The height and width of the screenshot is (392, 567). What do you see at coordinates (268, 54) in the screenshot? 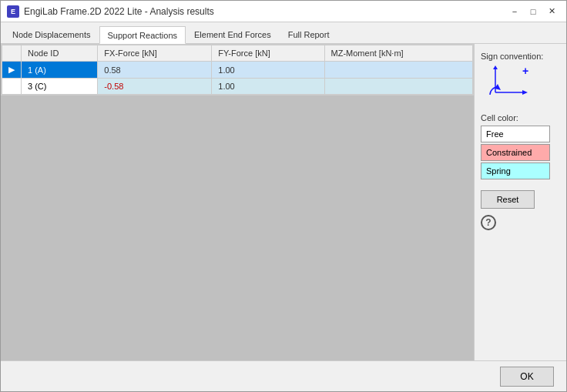
I see `col-fy-force: FY-Force [kN]` at bounding box center [268, 54].